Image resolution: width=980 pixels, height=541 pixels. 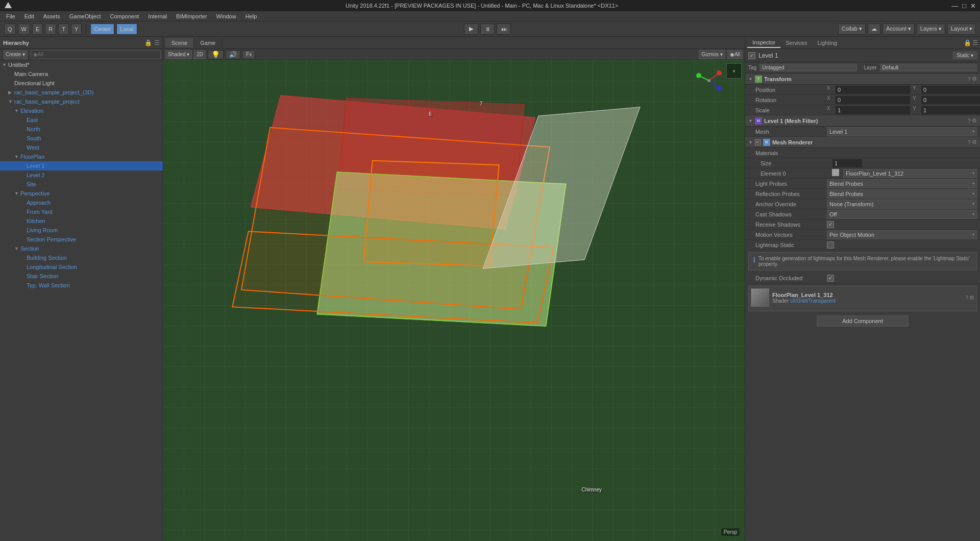 I want to click on transform-tool-e: E, so click(x=38, y=29).